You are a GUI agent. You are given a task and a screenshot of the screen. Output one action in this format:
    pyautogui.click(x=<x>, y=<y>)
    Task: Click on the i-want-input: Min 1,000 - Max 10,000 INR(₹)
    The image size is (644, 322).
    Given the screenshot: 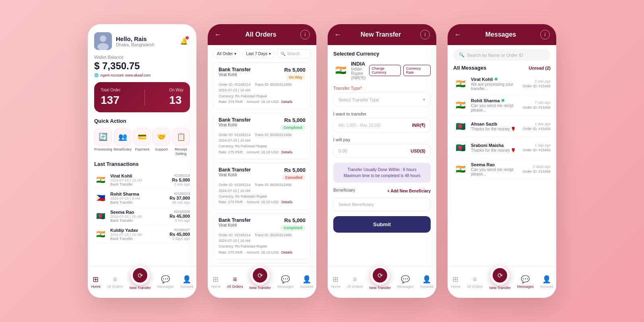 What is the action you would take?
    pyautogui.click(x=382, y=126)
    